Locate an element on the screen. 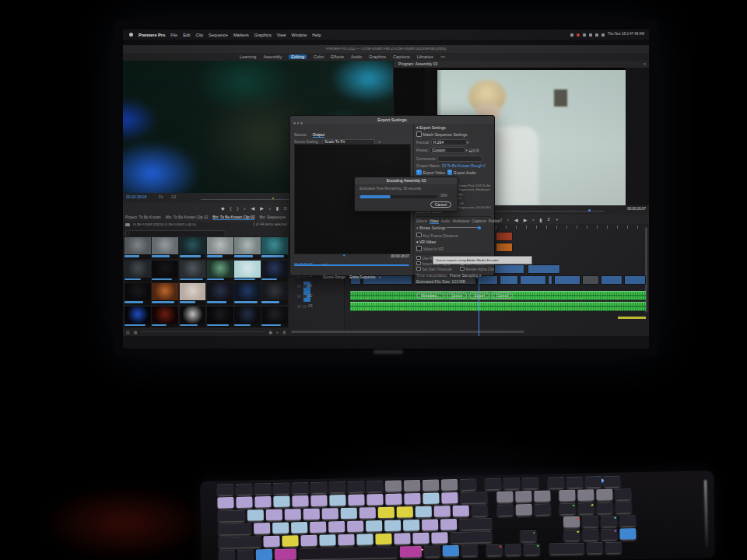 The height and width of the screenshot is (560, 747). battery-icon is located at coordinates (591, 35).